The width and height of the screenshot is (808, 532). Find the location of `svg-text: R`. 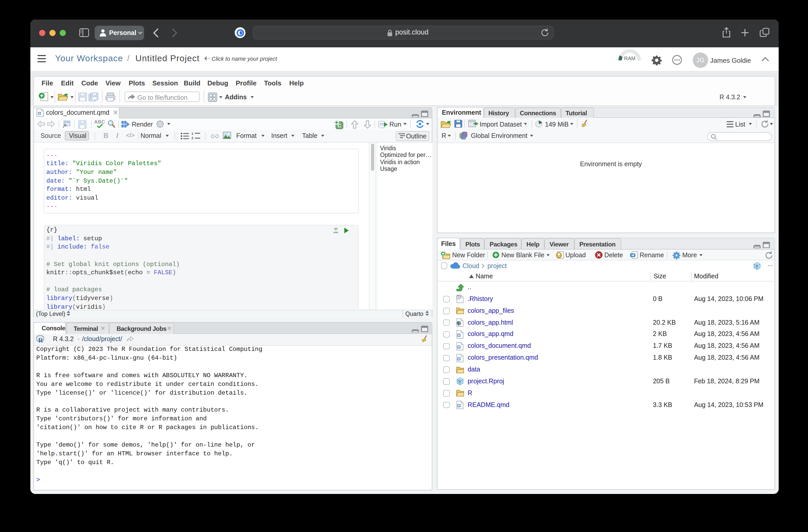

svg-text: R is located at coordinates (41, 340).